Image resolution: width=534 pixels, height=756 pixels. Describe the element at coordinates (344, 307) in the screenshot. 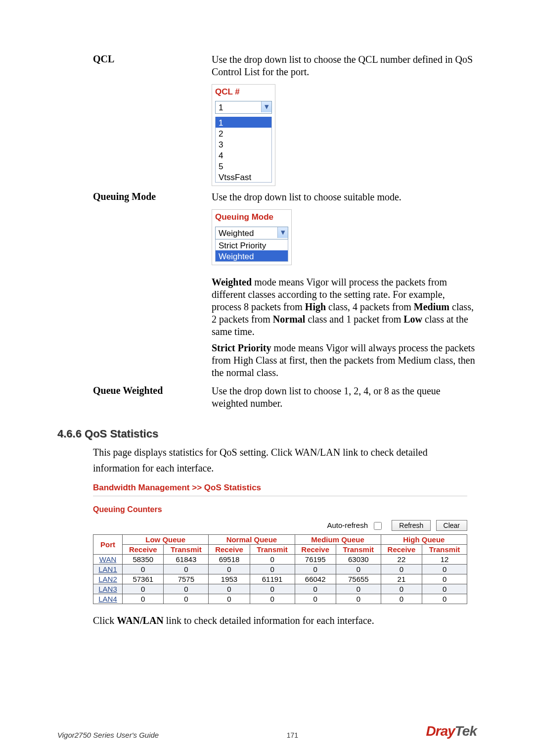

I see `weighted-paragraph: Weighted mode means Vigor will process t…` at that location.